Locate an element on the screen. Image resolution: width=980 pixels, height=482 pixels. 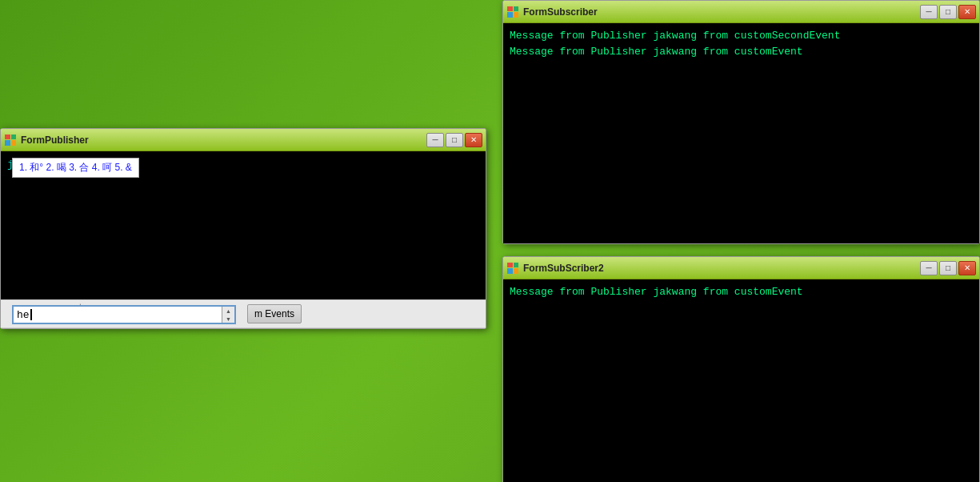
minimize-button3: ─ is located at coordinates (435, 140).